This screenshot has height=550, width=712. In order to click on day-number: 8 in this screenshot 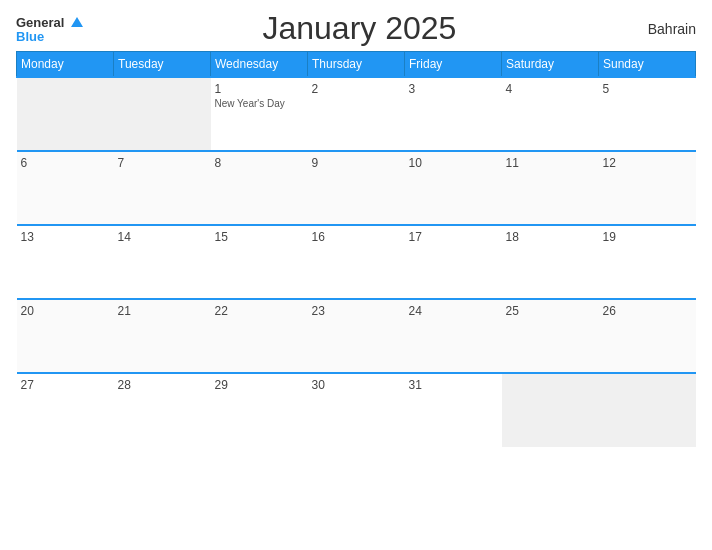, I will do `click(260, 163)`.